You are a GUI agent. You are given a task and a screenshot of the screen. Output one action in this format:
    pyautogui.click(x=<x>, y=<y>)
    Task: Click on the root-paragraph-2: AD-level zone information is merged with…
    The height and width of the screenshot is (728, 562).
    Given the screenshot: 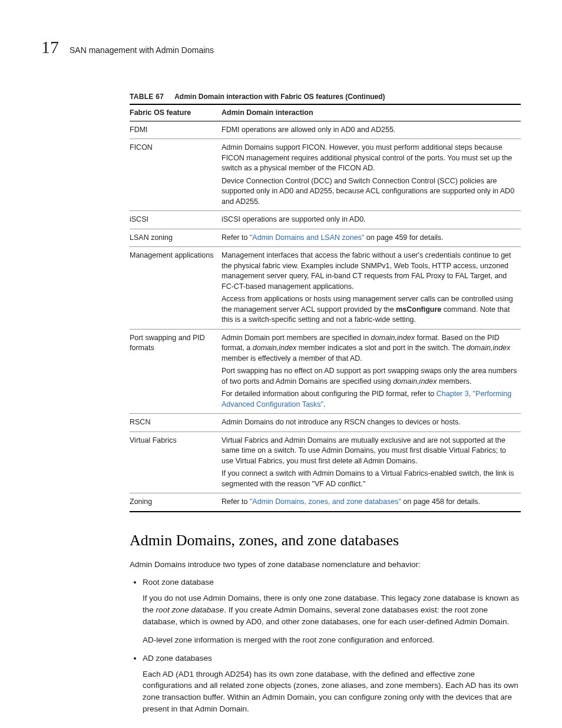 What is the action you would take?
    pyautogui.click(x=332, y=640)
    